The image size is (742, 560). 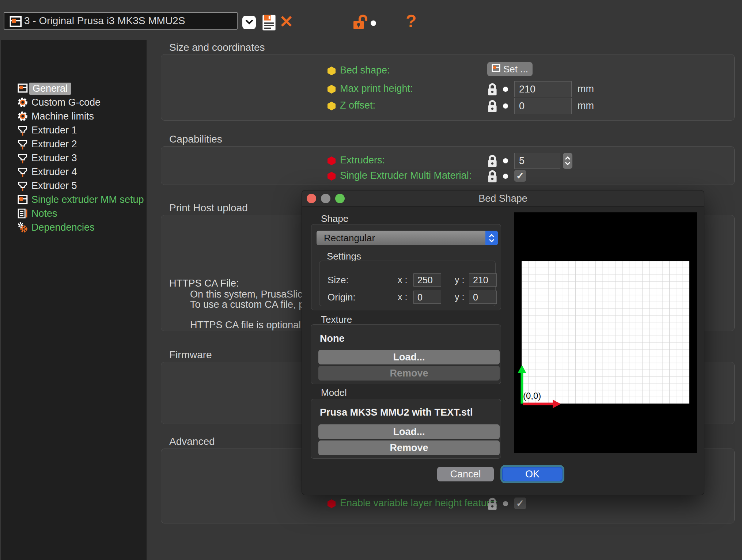 What do you see at coordinates (409, 448) in the screenshot?
I see `model-remove-button: Remove` at bounding box center [409, 448].